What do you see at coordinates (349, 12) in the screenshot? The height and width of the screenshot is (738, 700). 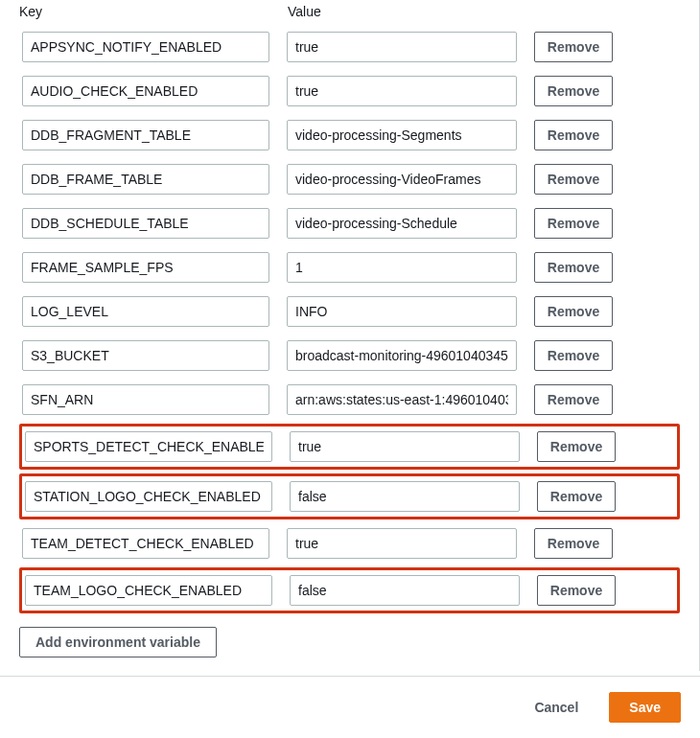 I see `column-headers: Key Value` at bounding box center [349, 12].